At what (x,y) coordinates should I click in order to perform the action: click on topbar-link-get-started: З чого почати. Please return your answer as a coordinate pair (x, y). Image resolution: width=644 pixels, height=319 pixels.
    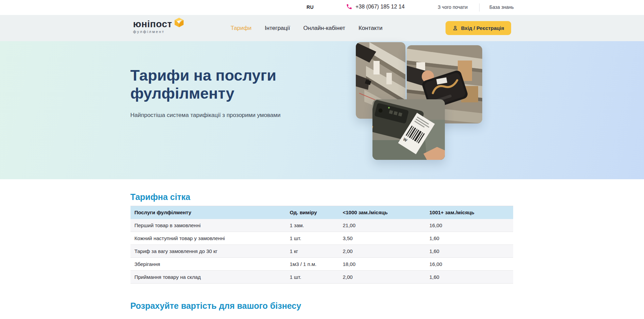
    Looking at the image, I should click on (453, 7).